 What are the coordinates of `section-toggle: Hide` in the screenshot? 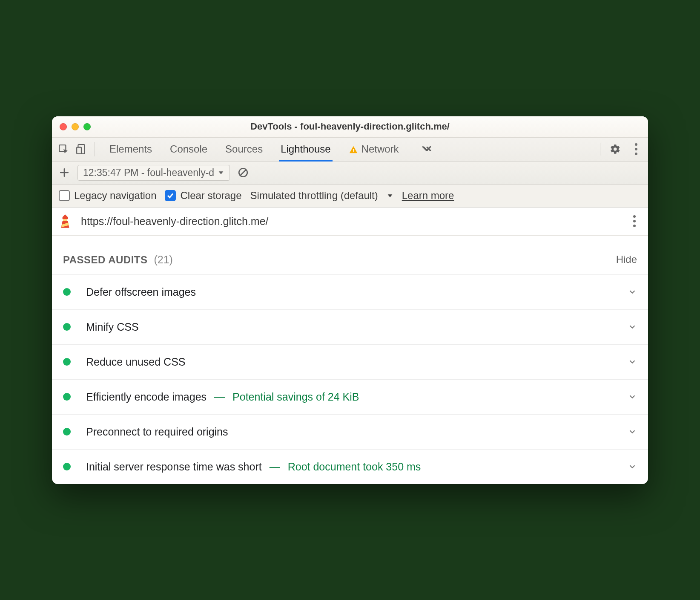 It's located at (627, 260).